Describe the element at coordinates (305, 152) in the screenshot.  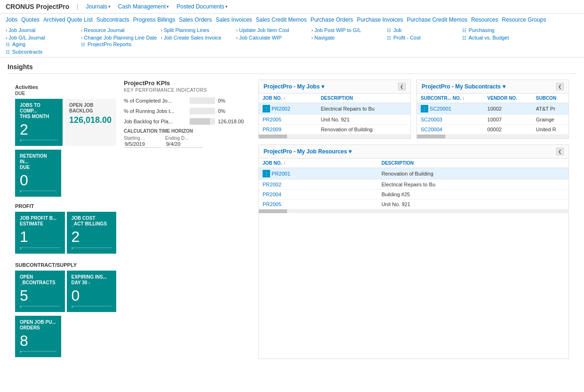
I see `my-job-resources-title-text: ProjectPro - My Job Resources` at that location.